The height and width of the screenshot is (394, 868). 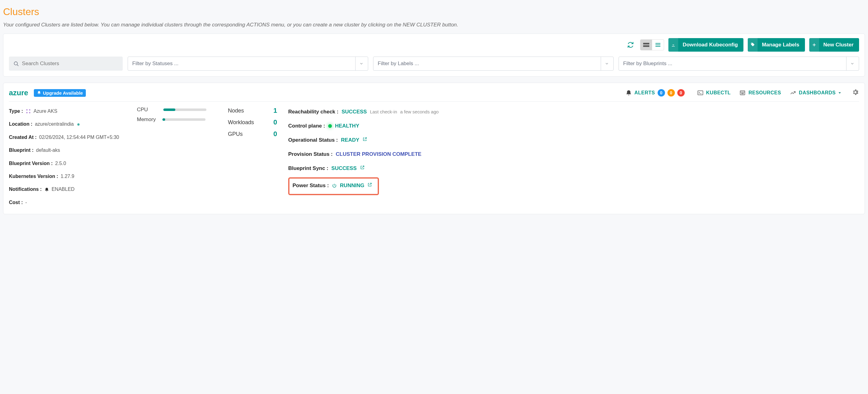 I want to click on blueprint-row: Blueprint : default-aks, so click(x=67, y=150).